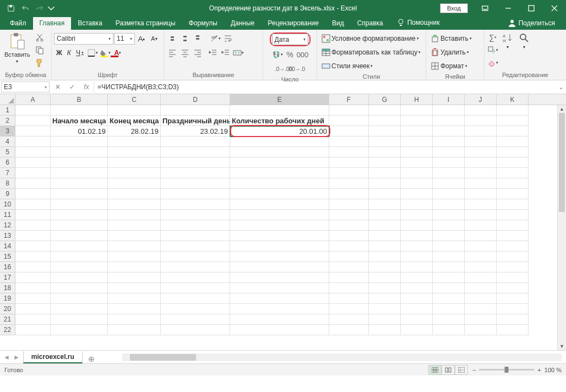  I want to click on row-header: 16, so click(8, 268).